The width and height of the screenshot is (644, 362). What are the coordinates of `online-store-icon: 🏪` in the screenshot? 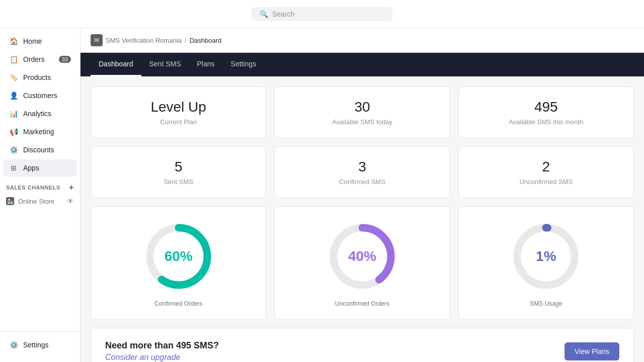 It's located at (10, 201).